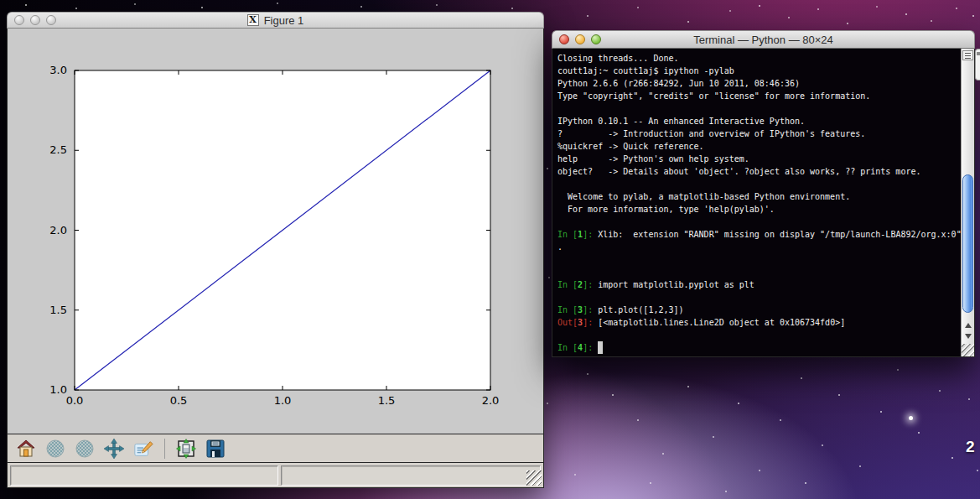 This screenshot has width=980, height=499. I want to click on y-tick-label: 2.0, so click(59, 230).